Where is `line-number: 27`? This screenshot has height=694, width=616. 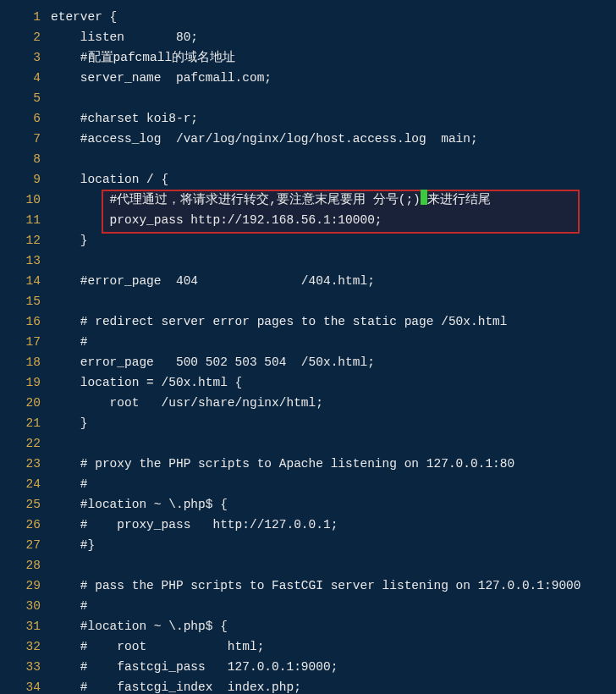
line-number: 27 is located at coordinates (25, 545).